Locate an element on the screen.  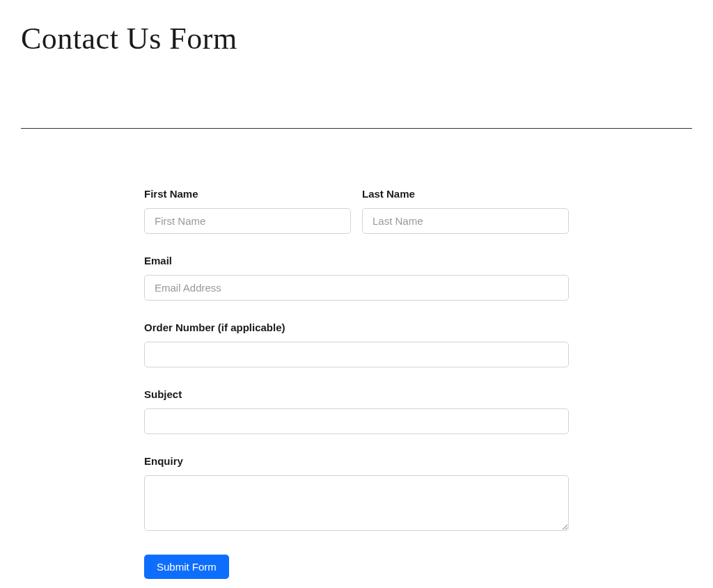
first-name-label: First Name is located at coordinates (248, 193).